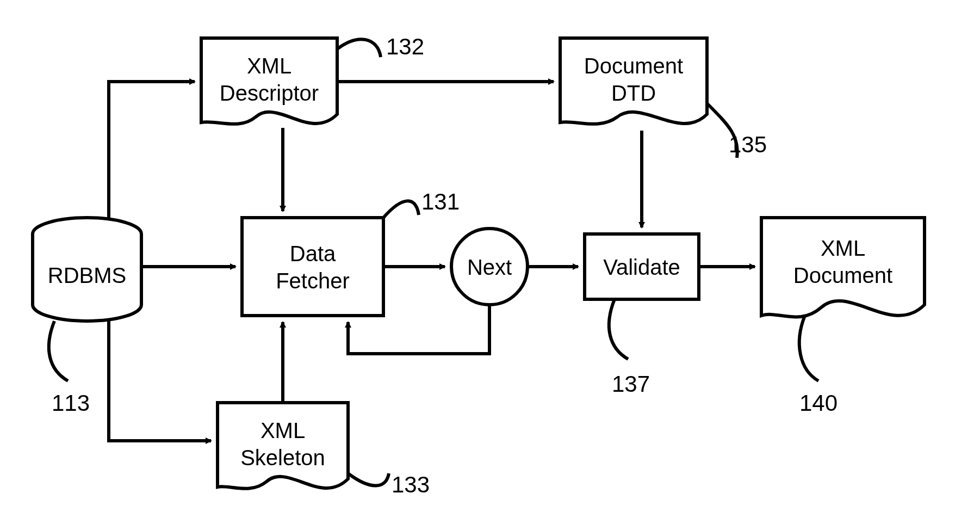  Describe the element at coordinates (843, 248) in the screenshot. I see `xml-document-line1: XML` at that location.